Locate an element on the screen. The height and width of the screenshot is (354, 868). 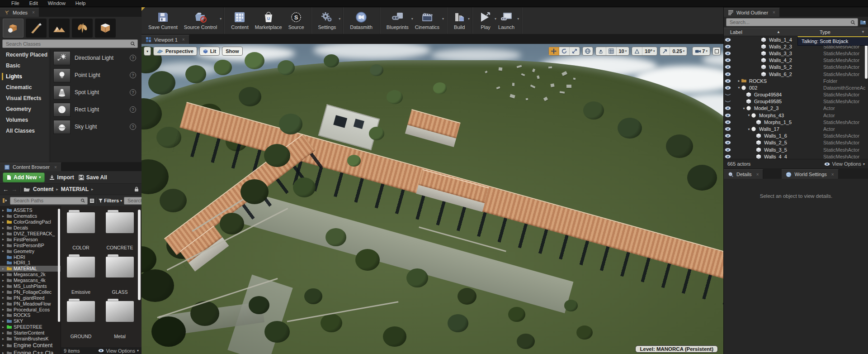
tab-world-outliner: World Outliner × is located at coordinates (752, 12).